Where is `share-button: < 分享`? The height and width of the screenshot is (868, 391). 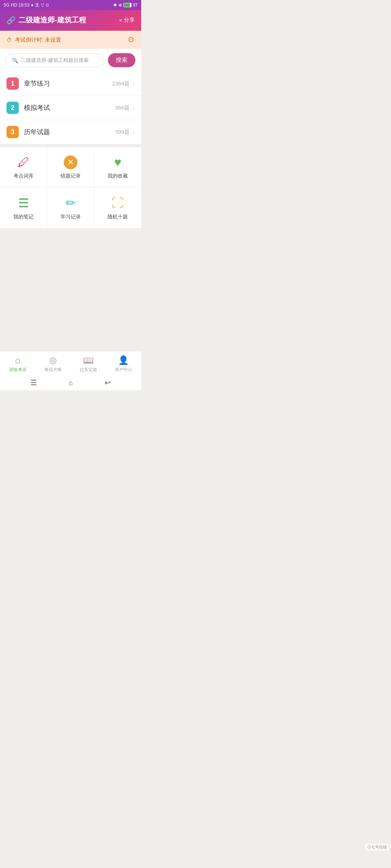
share-button: < 分享 is located at coordinates (127, 20).